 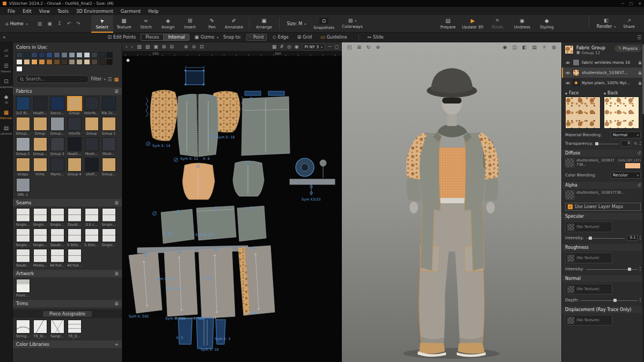 What do you see at coordinates (202, 47) in the screenshot?
I see `zoom-fit-icon: ⊡` at bounding box center [202, 47].